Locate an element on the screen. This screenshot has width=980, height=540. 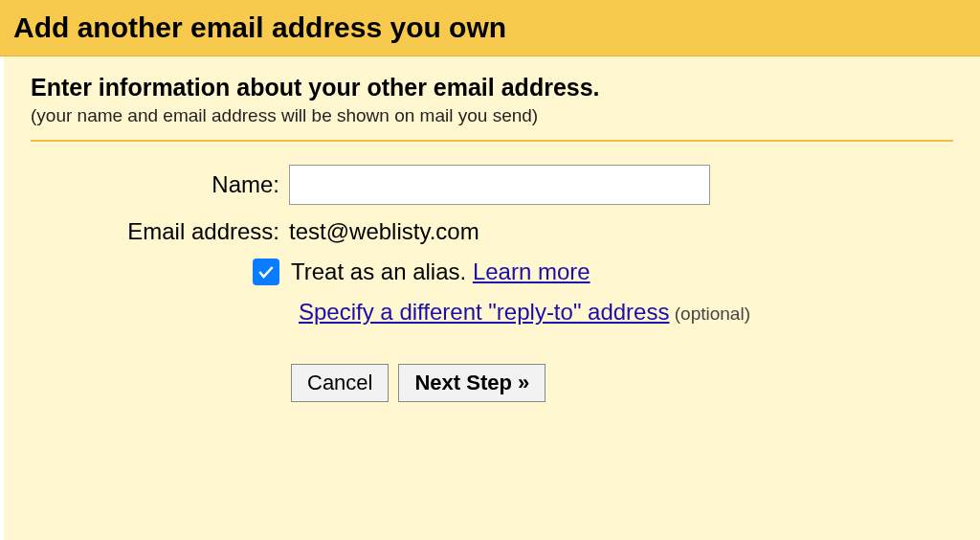
alias-checkbox is located at coordinates (266, 272).